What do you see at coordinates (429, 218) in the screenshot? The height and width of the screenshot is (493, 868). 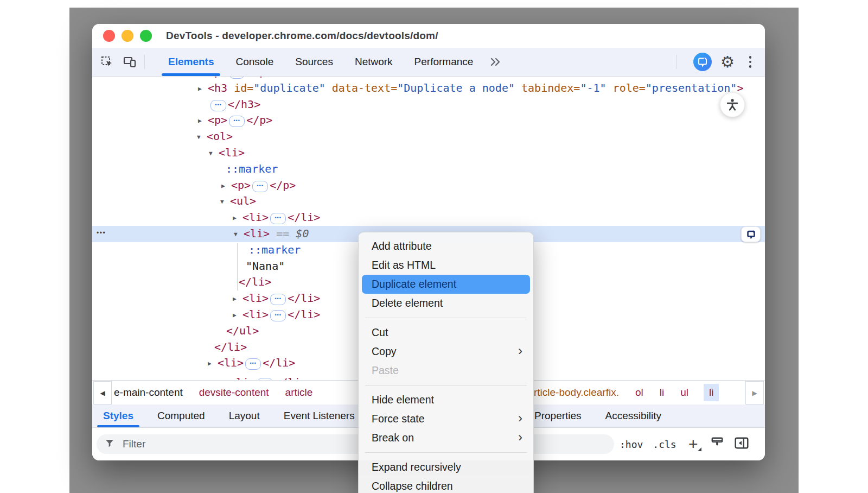 I see `dom-tree-row: ▶<li>•••</li>` at bounding box center [429, 218].